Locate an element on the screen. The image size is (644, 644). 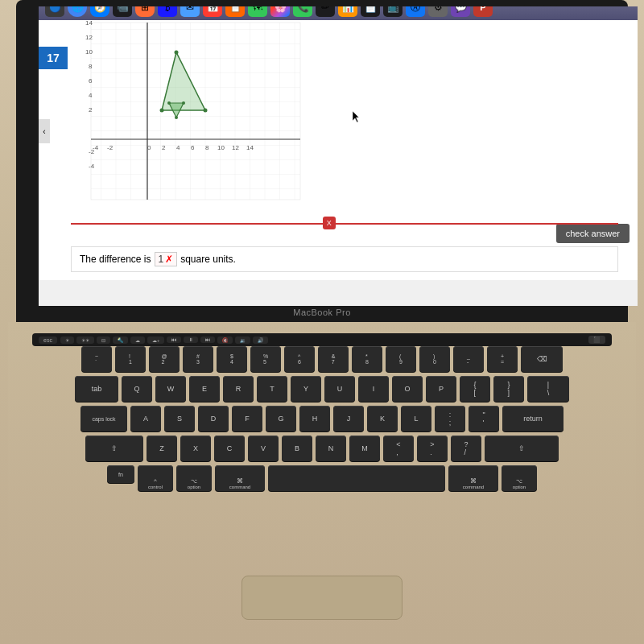
key-g: G is located at coordinates (281, 419).